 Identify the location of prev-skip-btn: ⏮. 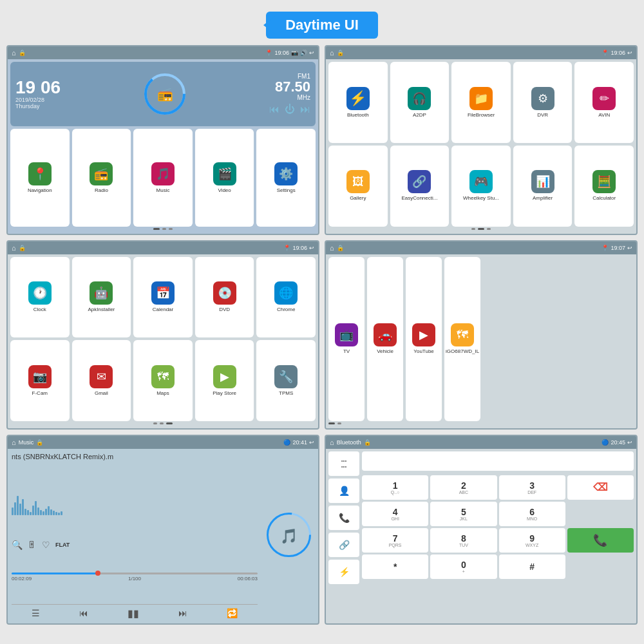
(274, 109).